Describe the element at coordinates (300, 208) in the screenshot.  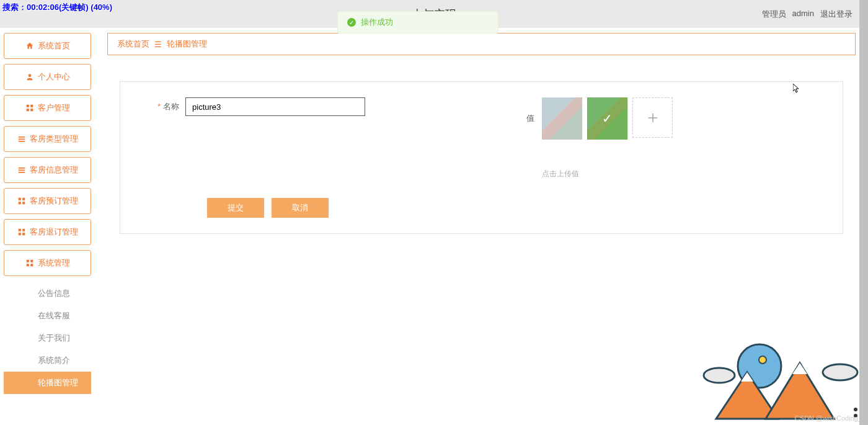
I see `cancel-button: 取消` at that location.